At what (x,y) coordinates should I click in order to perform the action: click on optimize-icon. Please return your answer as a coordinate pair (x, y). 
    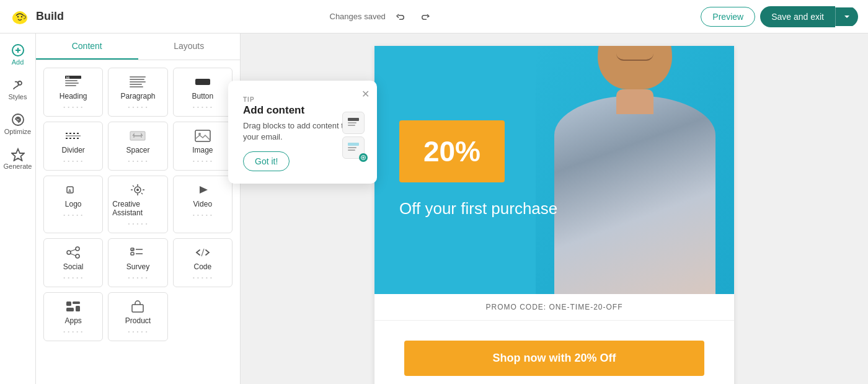
    Looking at the image, I should click on (18, 120).